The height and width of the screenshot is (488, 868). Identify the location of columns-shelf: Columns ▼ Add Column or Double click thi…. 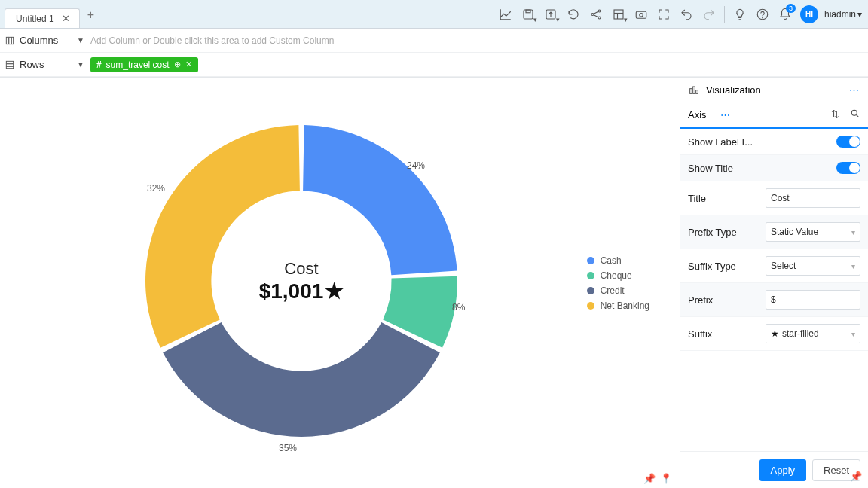
(434, 41).